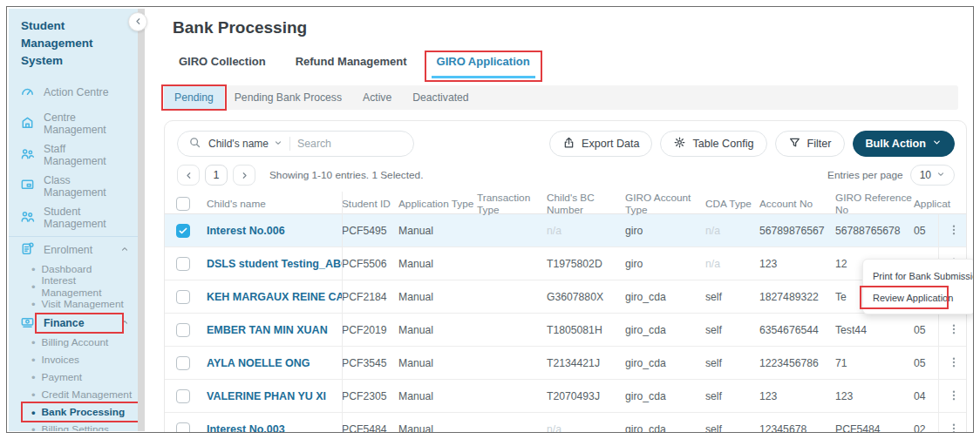  What do you see at coordinates (63, 377) in the screenshot?
I see `sidebar-item-label: Payment` at bounding box center [63, 377].